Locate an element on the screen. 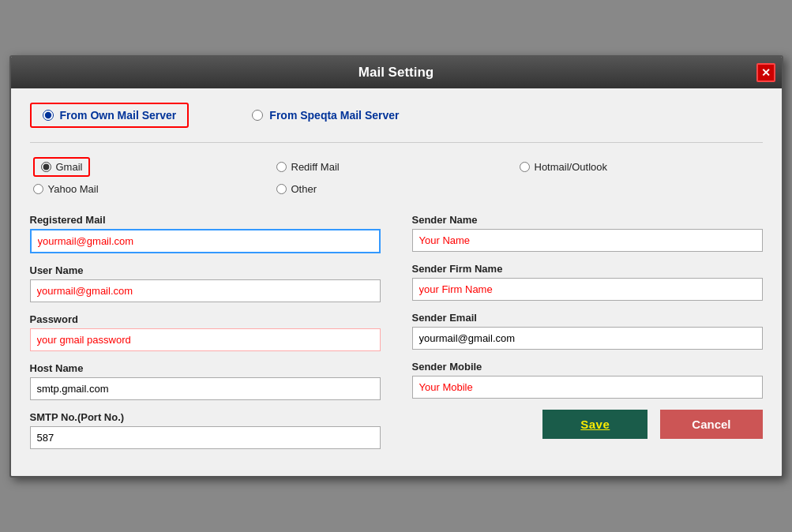 The image size is (792, 532). mail-option-other: Other is located at coordinates (398, 189).